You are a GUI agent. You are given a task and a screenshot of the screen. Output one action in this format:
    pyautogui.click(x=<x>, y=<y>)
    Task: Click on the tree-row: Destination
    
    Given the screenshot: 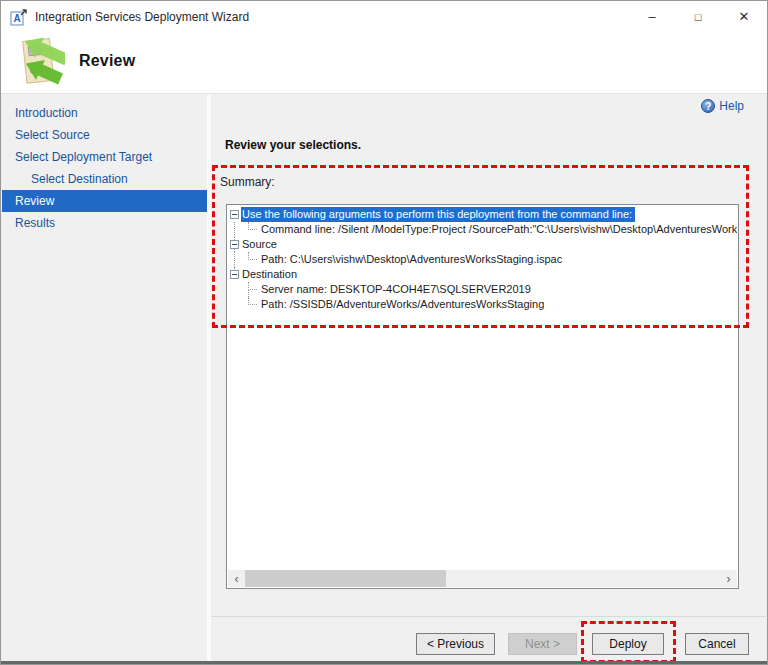 What is the action you would take?
    pyautogui.click(x=482, y=274)
    